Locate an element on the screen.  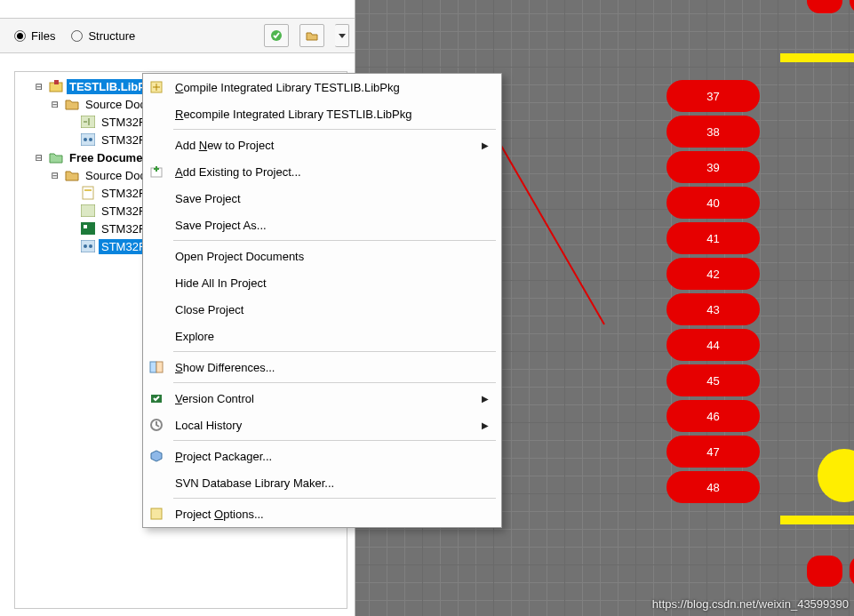
watermark-text: https://blog.csdn.net/weixin_43599390 is located at coordinates (750, 604).